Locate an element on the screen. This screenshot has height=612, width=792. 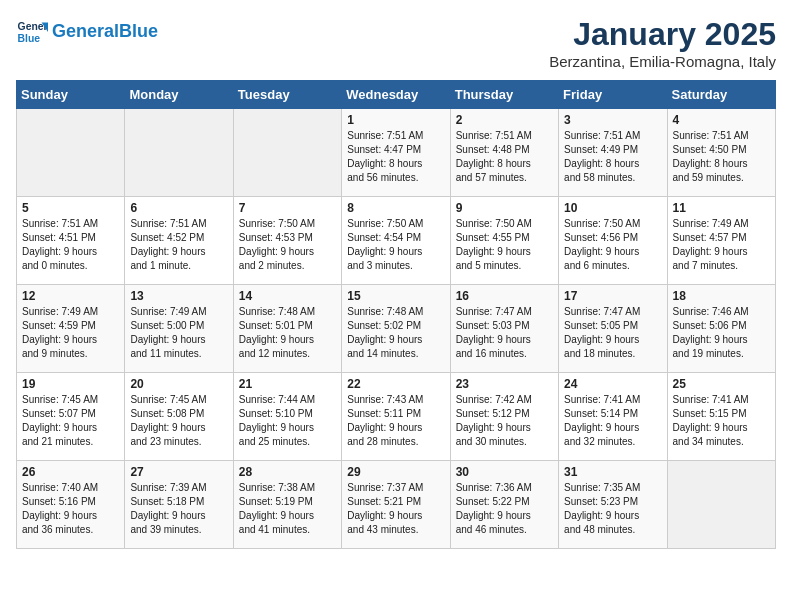
day-info: Sunrise: 7:51 AM Sunset: 4:51 PM Dayligh… is located at coordinates (70, 245).